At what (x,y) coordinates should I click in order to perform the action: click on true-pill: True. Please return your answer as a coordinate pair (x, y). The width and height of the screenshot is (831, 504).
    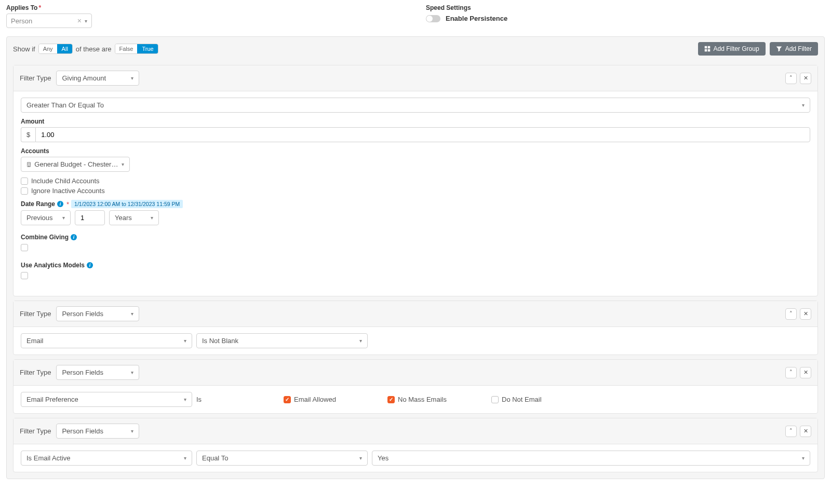
    Looking at the image, I should click on (148, 49).